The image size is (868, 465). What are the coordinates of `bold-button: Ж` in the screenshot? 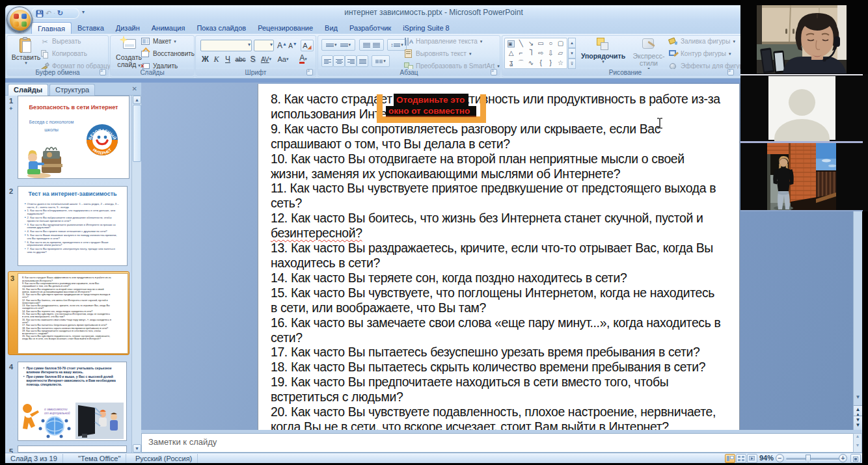 It's located at (206, 59).